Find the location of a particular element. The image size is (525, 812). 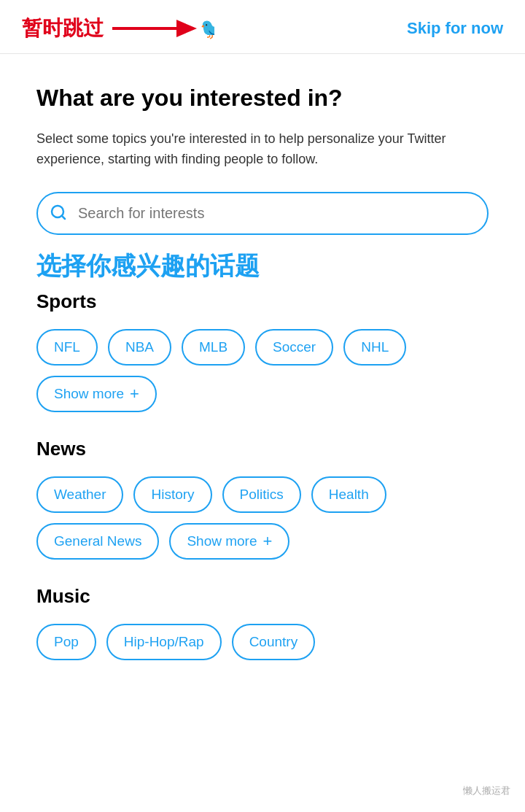

arrow-icon: 🐦 is located at coordinates (163, 28).